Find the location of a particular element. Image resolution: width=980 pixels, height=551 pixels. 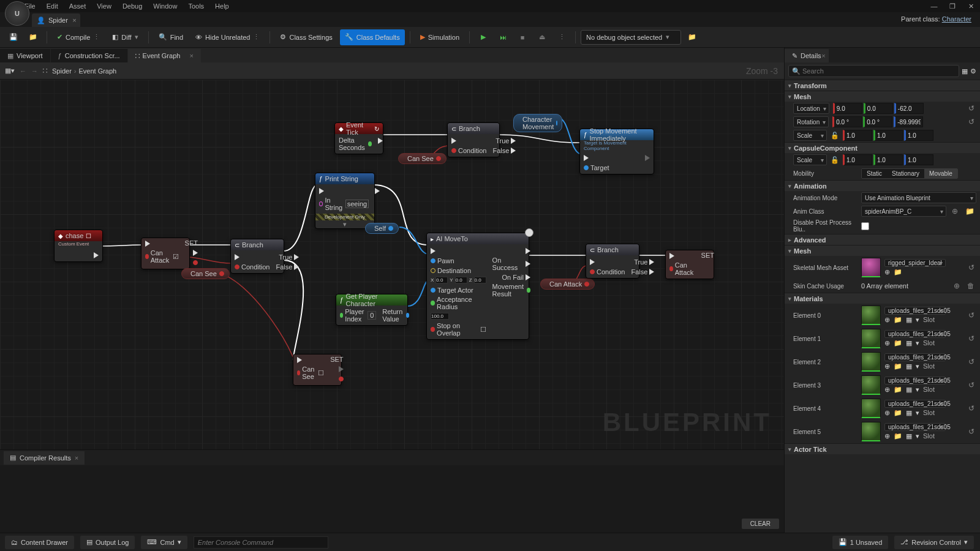

console-input is located at coordinates (261, 542).